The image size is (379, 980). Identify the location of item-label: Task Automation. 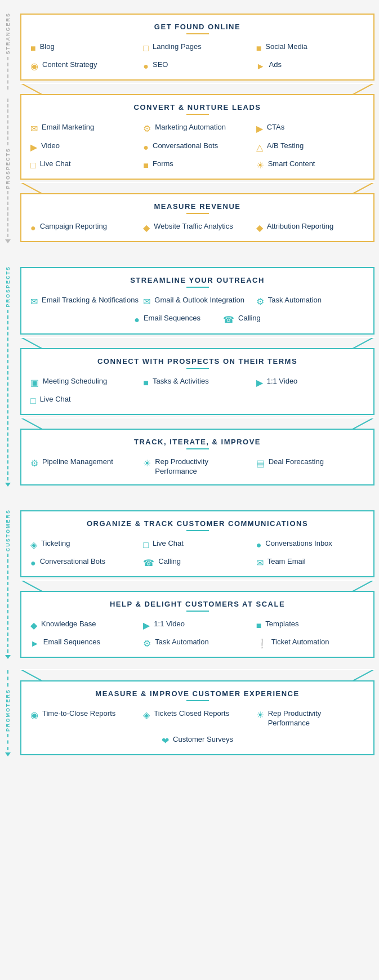
(181, 642).